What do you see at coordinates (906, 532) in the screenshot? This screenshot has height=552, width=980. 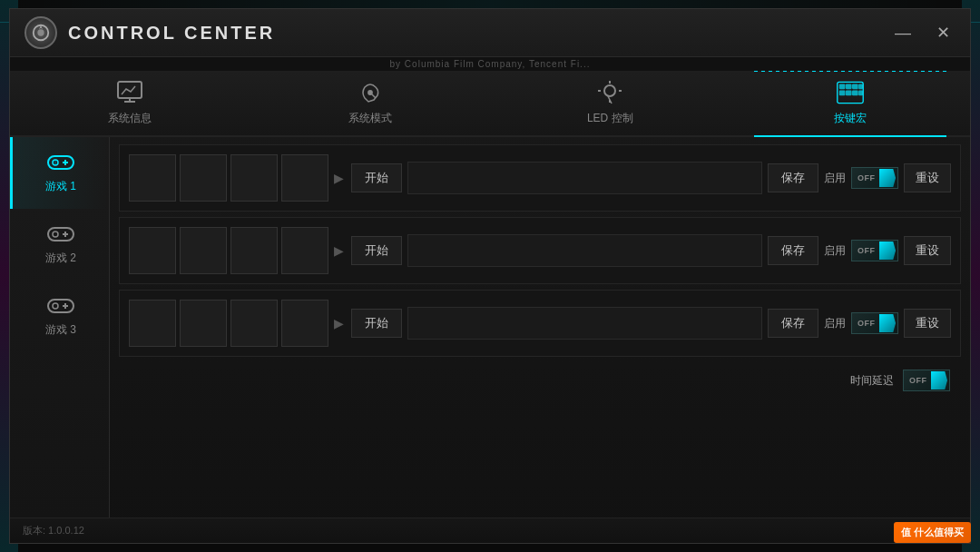 I see `watermark-icon: 值` at bounding box center [906, 532].